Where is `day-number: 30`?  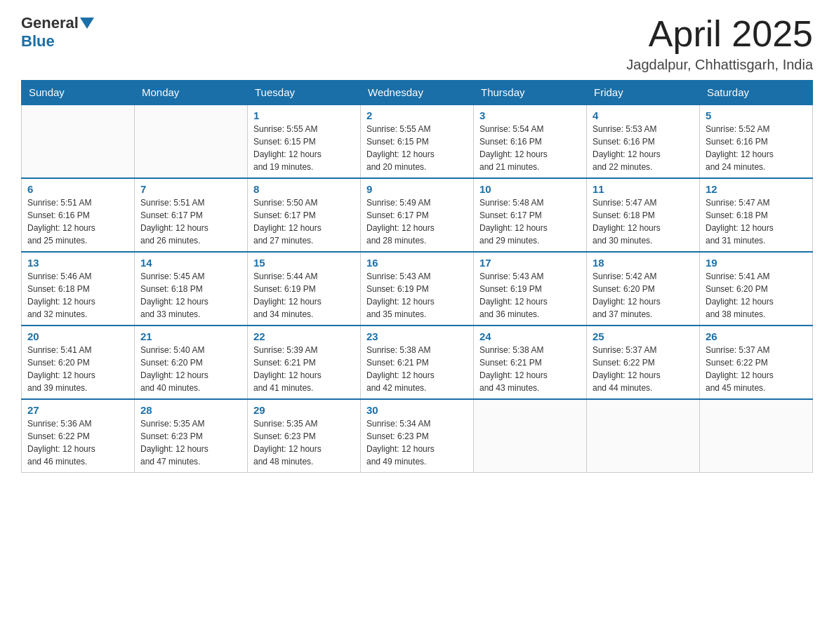
day-number: 30 is located at coordinates (417, 410).